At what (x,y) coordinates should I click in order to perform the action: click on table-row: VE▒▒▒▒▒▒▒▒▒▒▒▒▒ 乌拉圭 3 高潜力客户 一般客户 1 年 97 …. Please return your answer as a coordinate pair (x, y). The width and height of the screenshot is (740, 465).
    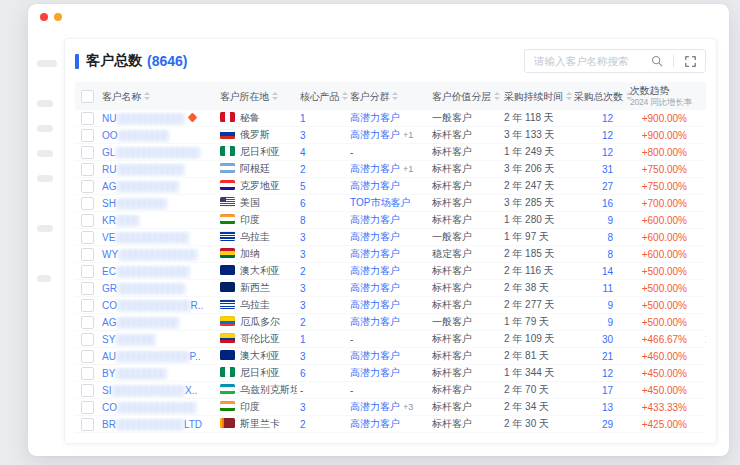
    Looking at the image, I should click on (390, 238).